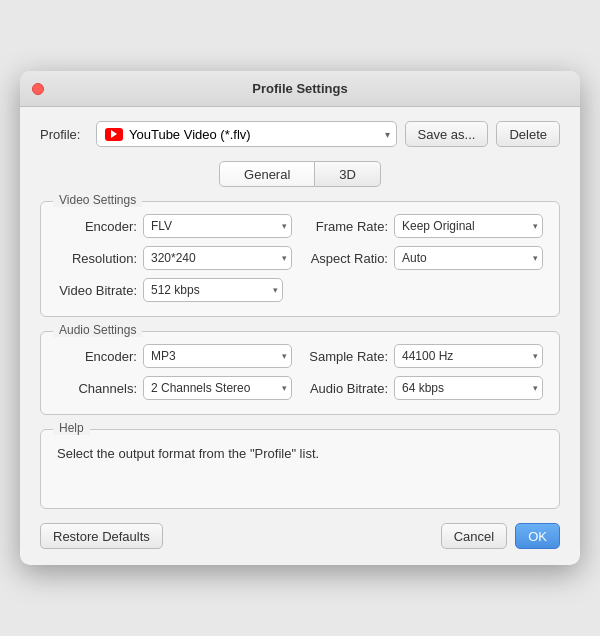 This screenshot has height=636, width=600. What do you see at coordinates (474, 536) in the screenshot?
I see `cancel-button: Cancel` at bounding box center [474, 536].